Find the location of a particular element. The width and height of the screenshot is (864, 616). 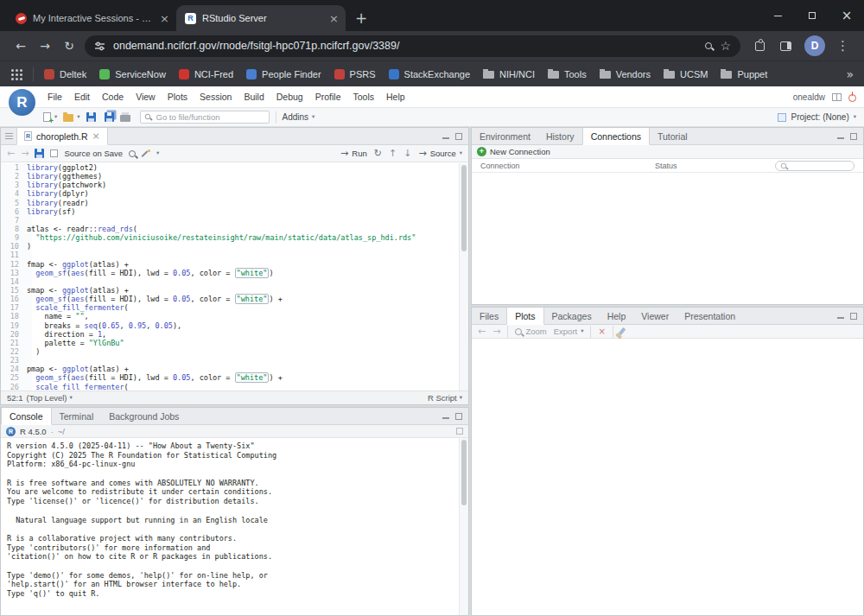

bookmark-psrs: PSRS is located at coordinates (355, 74).